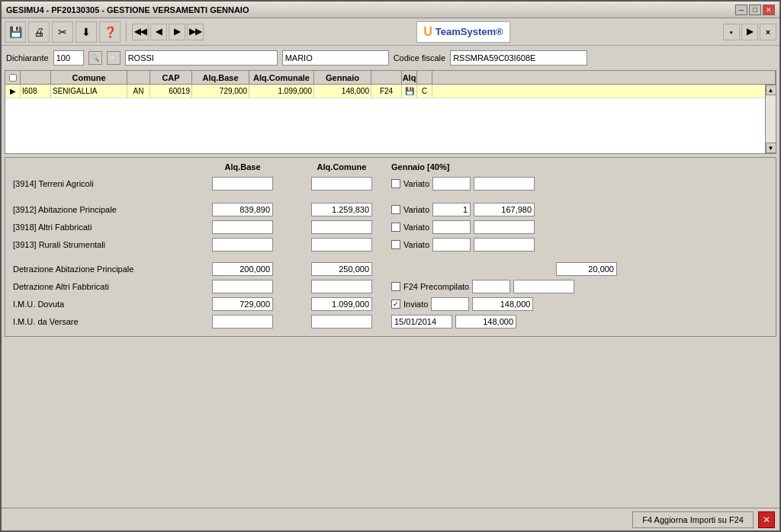 The height and width of the screenshot is (532, 781). Describe the element at coordinates (195, 32) in the screenshot. I see `nav-last-button: ▶▶` at that location.